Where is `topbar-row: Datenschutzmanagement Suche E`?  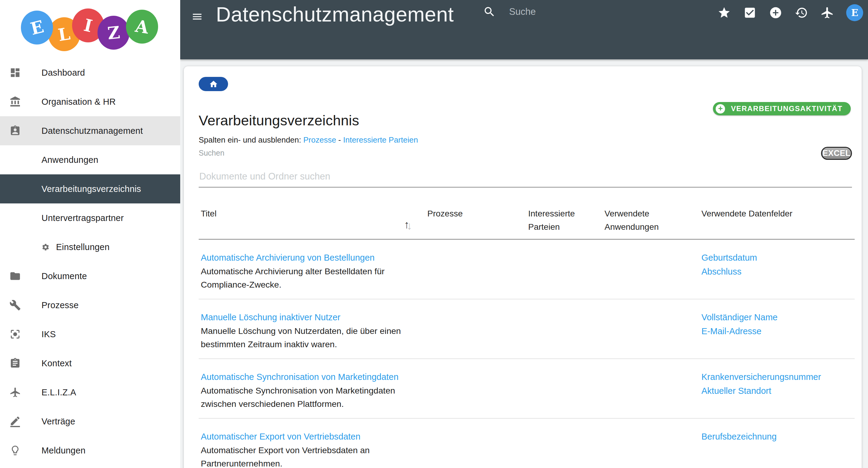
topbar-row: Datenschutzmanagement Suche E is located at coordinates (524, 17).